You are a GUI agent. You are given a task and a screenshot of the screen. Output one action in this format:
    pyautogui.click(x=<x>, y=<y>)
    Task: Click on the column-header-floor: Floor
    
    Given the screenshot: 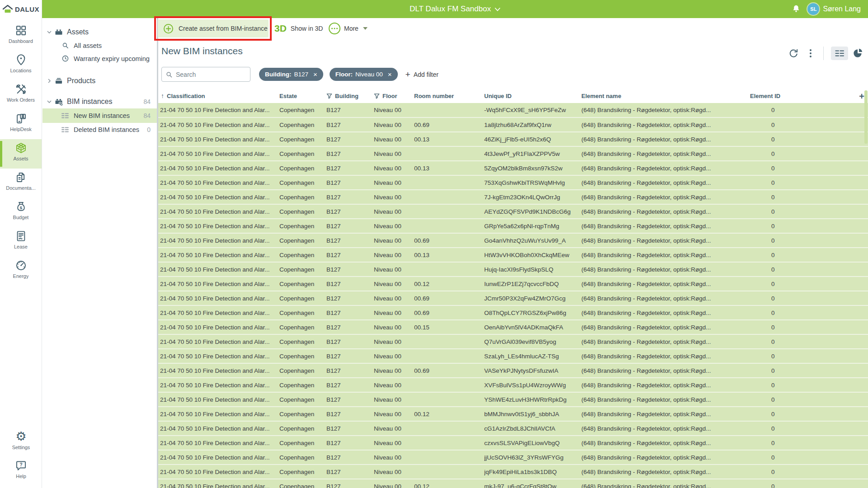 What is the action you would take?
    pyautogui.click(x=394, y=96)
    